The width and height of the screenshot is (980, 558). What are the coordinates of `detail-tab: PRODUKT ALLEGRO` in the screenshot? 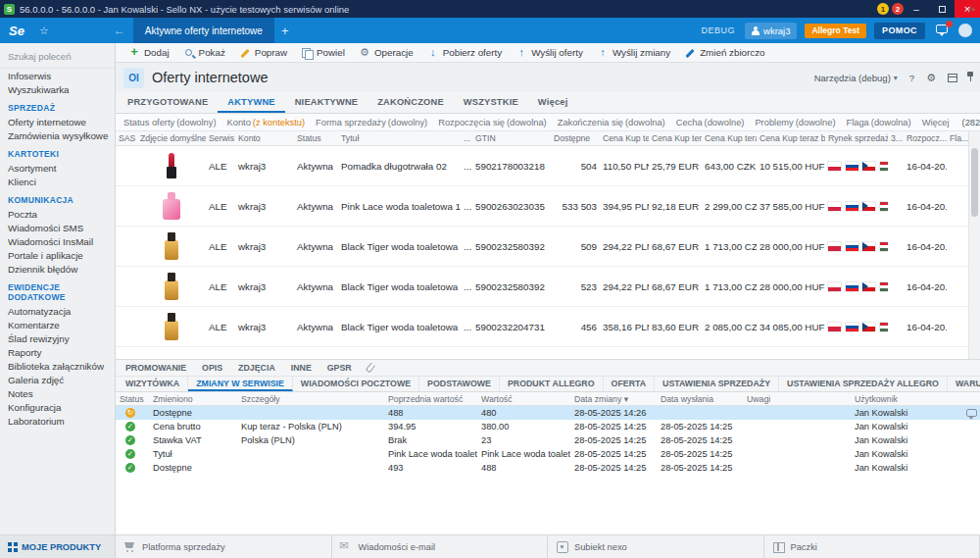 It's located at (552, 384).